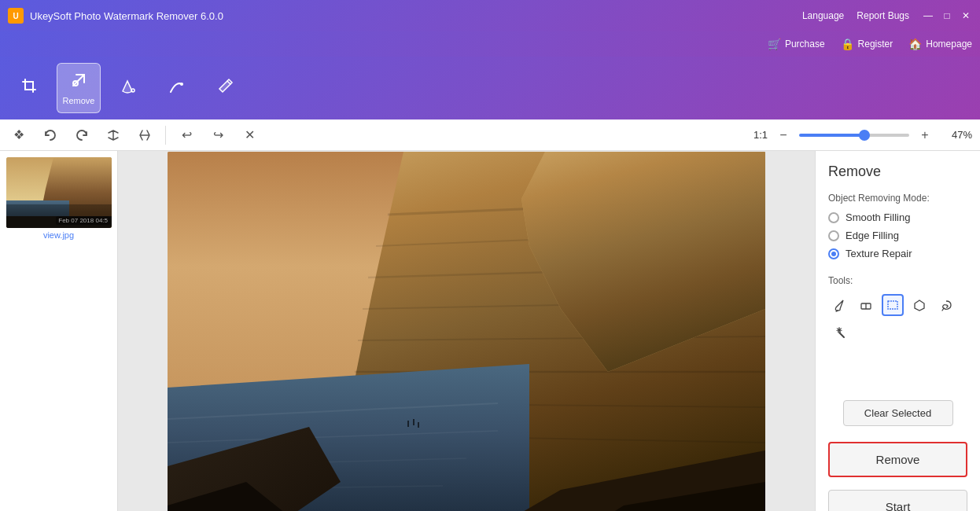  I want to click on grid-icon: ❖, so click(19, 135).